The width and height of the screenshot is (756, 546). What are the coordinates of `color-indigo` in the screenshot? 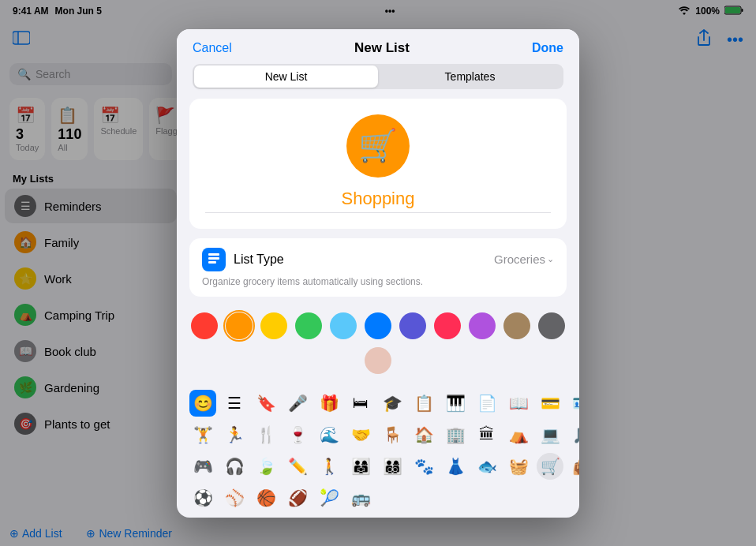 It's located at (413, 326).